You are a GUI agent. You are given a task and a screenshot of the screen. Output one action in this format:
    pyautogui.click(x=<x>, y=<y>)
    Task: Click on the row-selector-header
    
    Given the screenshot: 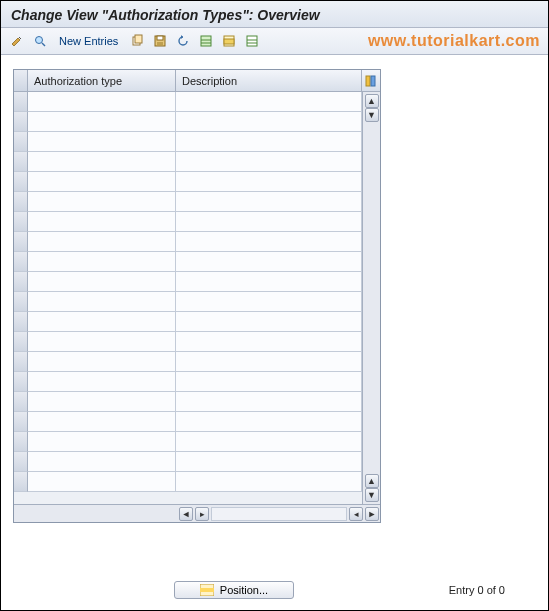 What is the action you would take?
    pyautogui.click(x=21, y=80)
    